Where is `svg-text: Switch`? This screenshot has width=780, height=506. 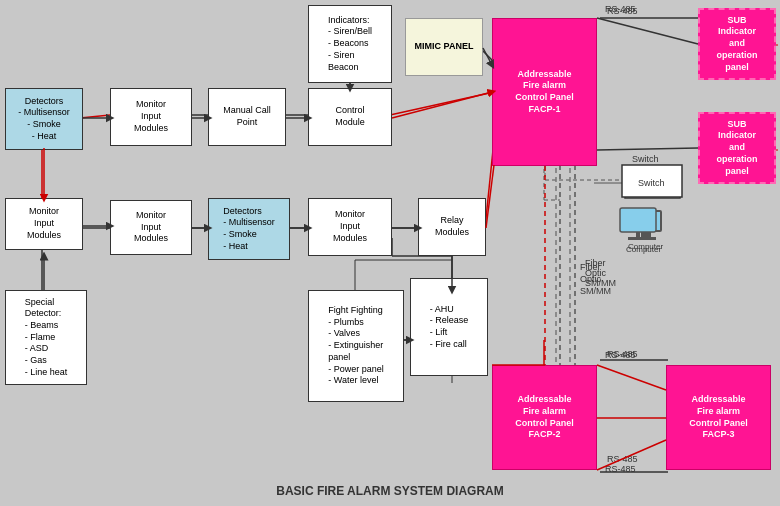
svg-text: Switch is located at coordinates (646, 159).